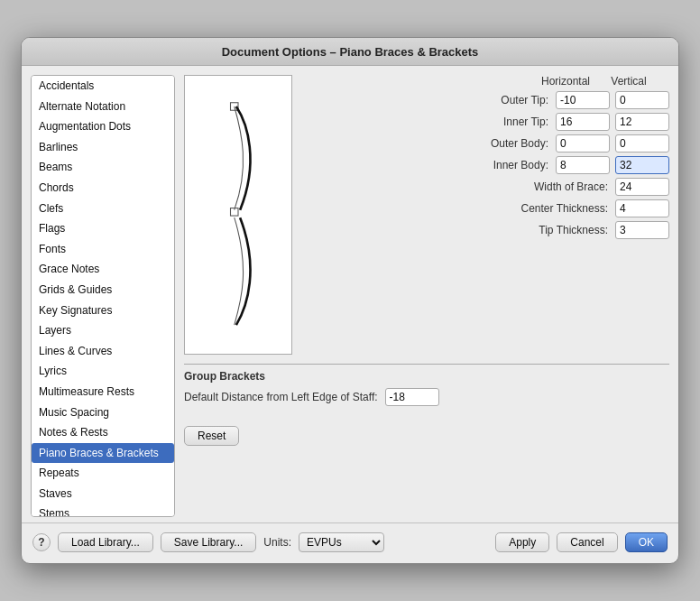  Describe the element at coordinates (583, 165) in the screenshot. I see `inner-body-h-input` at that location.